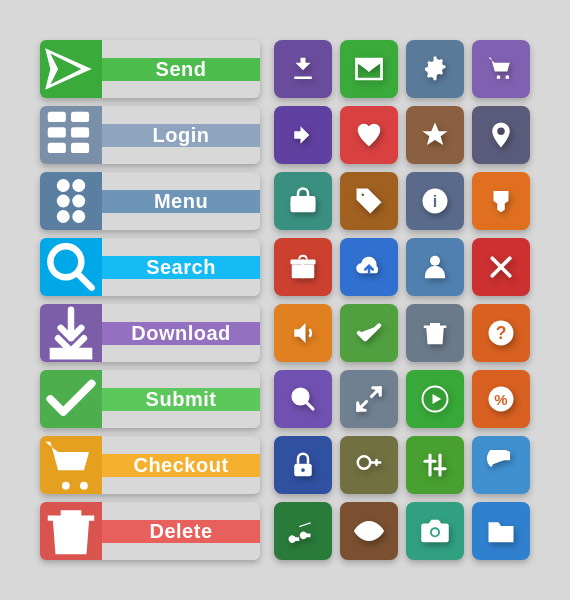  Describe the element at coordinates (71, 201) in the screenshot. I see `menu-icon-area` at that location.